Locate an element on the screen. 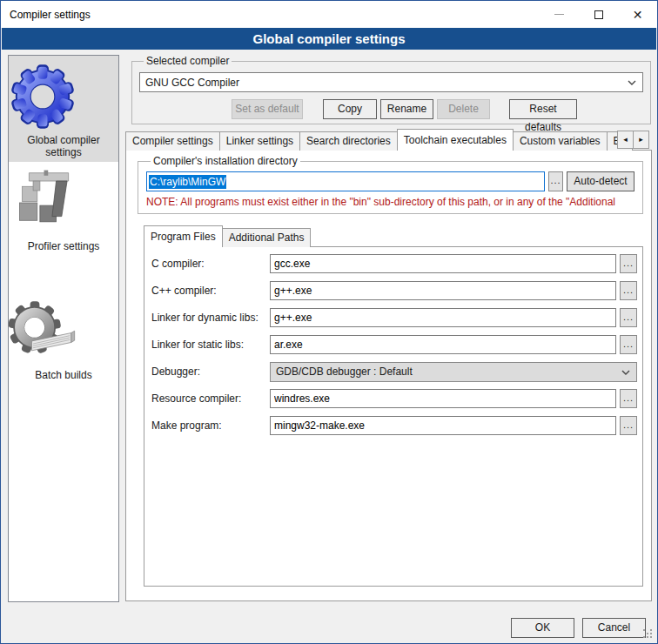 The image size is (658, 644). resize-grip is located at coordinates (648, 634).